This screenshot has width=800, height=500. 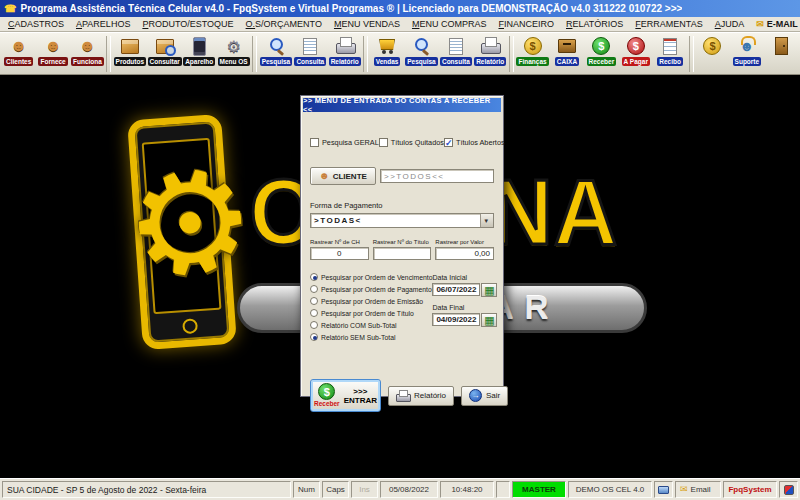 I want to click on radio-pesquisar-por-ordem-de-emiss-o: Pesquisar por Ordem de Emissão, so click(x=371, y=301).